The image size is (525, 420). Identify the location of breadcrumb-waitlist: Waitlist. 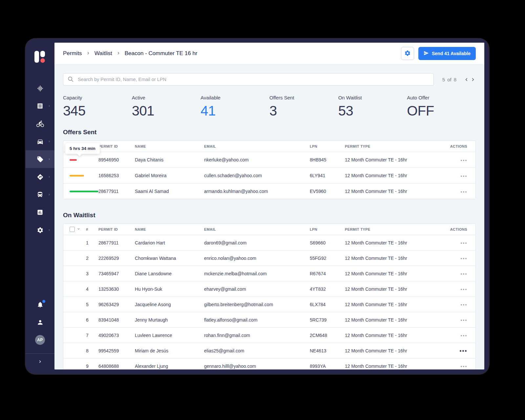
(103, 53).